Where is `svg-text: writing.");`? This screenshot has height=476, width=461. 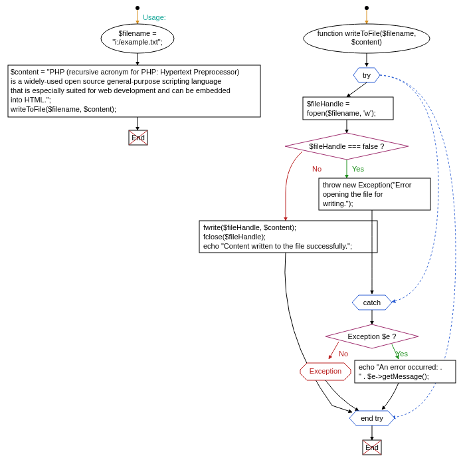 svg-text: writing."); is located at coordinates (337, 203).